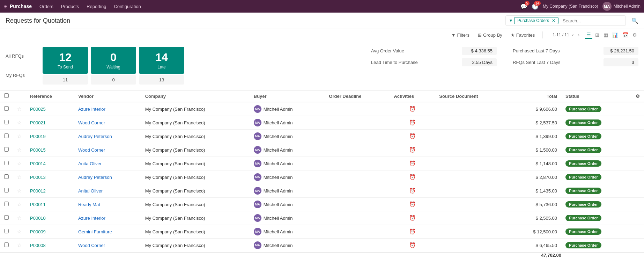 The image size is (644, 269). I want to click on status-header: Status, so click(596, 96).